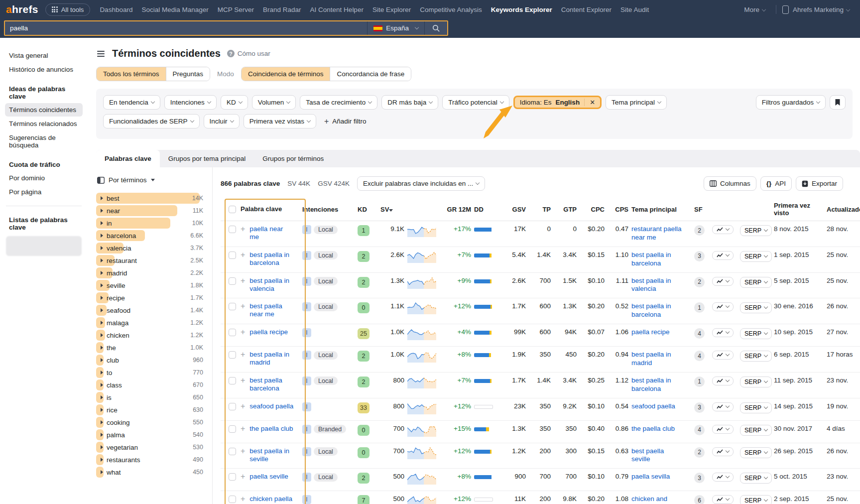 The width and height of the screenshot is (860, 504). Describe the element at coordinates (151, 335) in the screenshot. I see `term-row-chicken: chicken1.2K` at that location.